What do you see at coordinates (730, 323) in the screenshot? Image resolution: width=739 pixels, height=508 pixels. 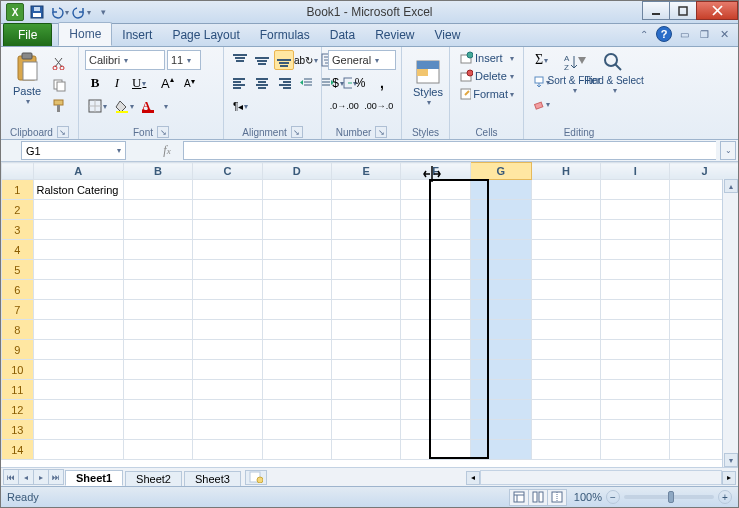 I see `vertical-scrollbar: ▴ ▾` at bounding box center [730, 323].